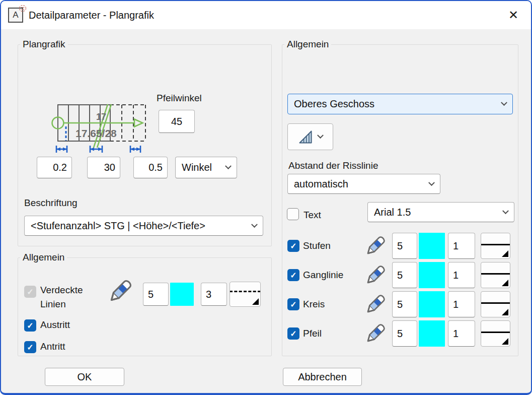 Image resolution: width=532 pixels, height=395 pixels. I want to click on dashed-line-icon, so click(245, 291).